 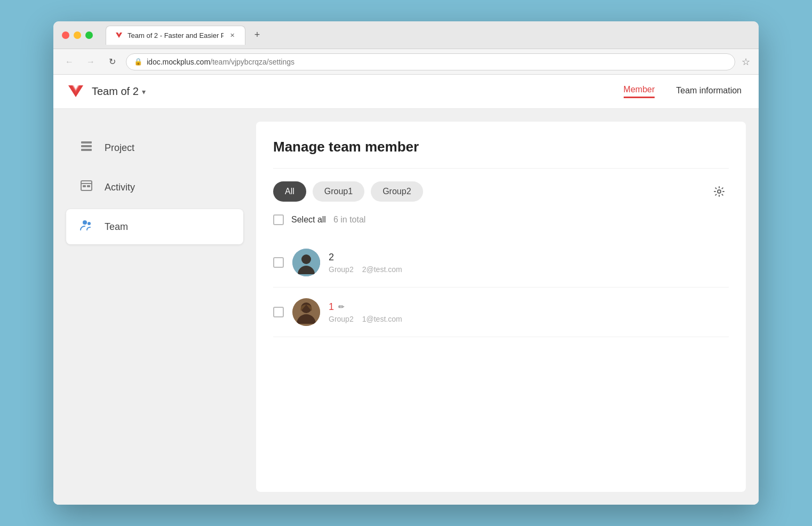 What do you see at coordinates (529, 257) in the screenshot?
I see `member-2-name-row: 2` at bounding box center [529, 257].